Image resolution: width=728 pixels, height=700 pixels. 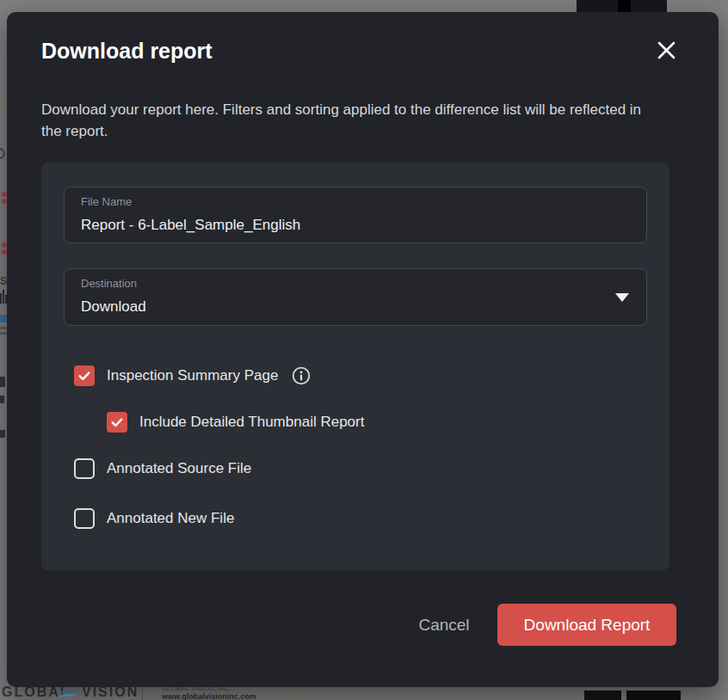 What do you see at coordinates (107, 202) in the screenshot?
I see `file-name-label: File Name` at bounding box center [107, 202].